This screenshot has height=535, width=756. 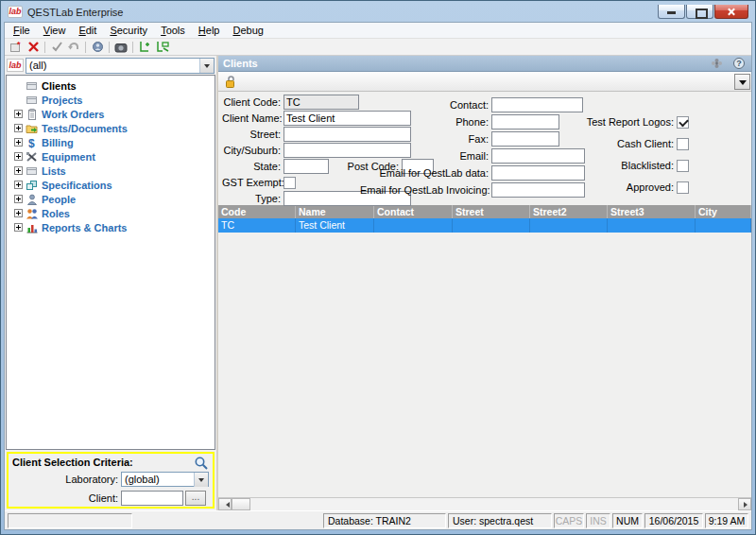 What do you see at coordinates (569, 212) in the screenshot?
I see `column-header-street2: Street2` at bounding box center [569, 212].